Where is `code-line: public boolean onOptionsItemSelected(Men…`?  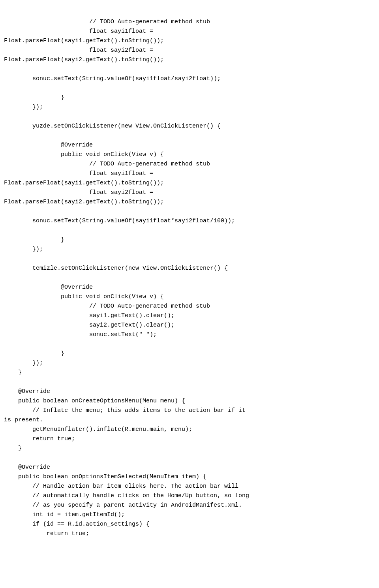 code-line: public boolean onOptionsItemSelected(Men… is located at coordinates (190, 477).